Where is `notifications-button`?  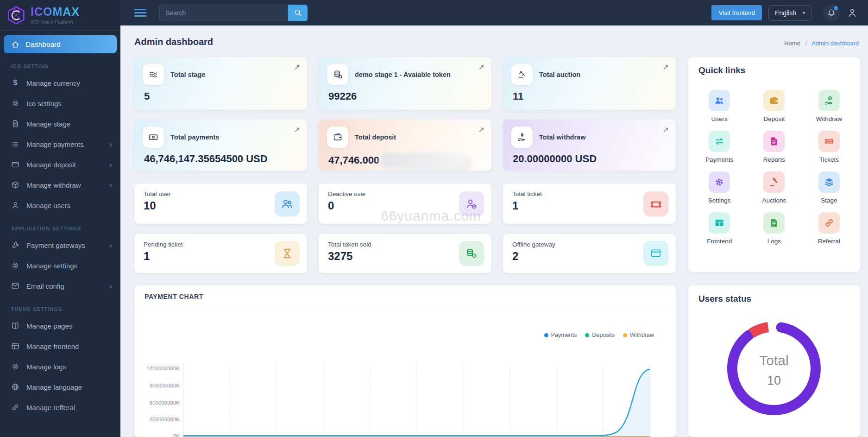 notifications-button is located at coordinates (831, 13).